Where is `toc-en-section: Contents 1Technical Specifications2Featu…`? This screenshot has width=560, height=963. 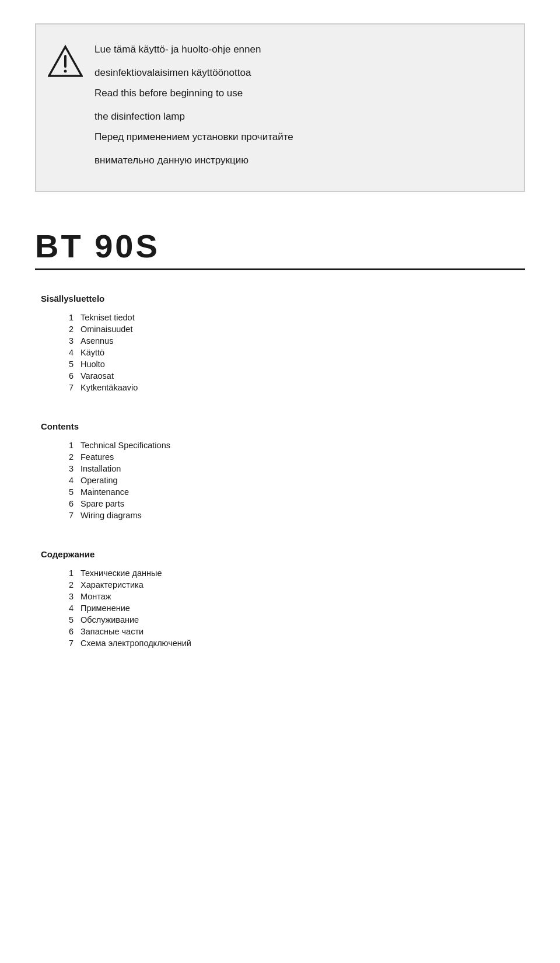
toc-en-section: Contents 1Technical Specifications2Featu… is located at coordinates (280, 470).